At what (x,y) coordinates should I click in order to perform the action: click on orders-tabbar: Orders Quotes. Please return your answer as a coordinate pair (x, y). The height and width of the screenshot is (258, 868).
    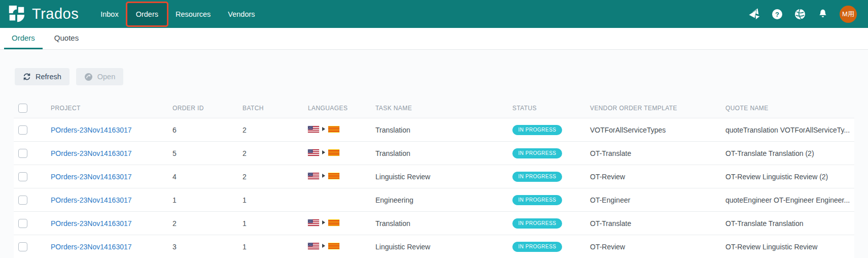
    Looking at the image, I should click on (434, 39).